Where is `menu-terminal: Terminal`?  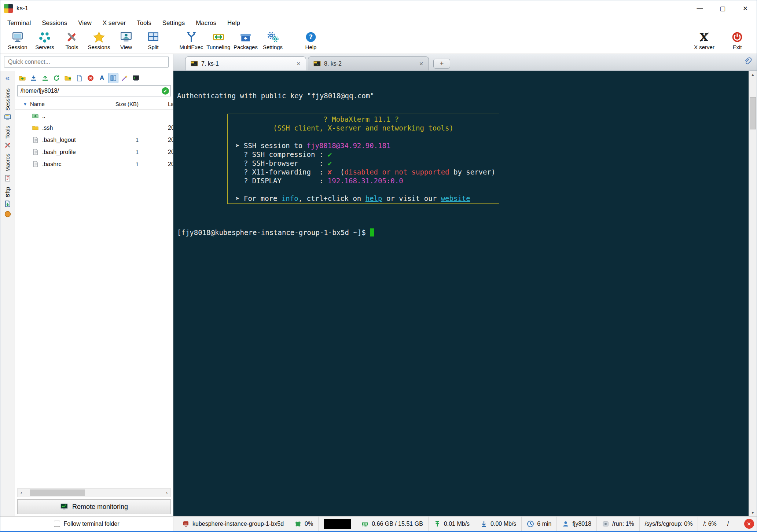
menu-terminal: Terminal is located at coordinates (19, 23).